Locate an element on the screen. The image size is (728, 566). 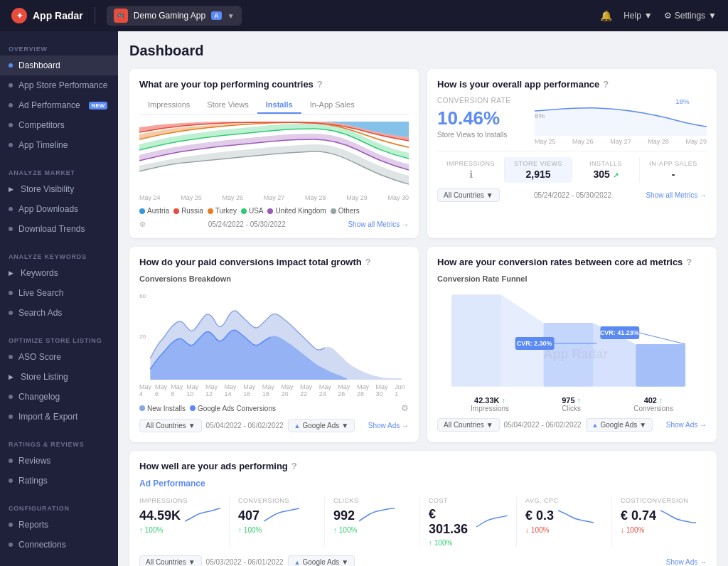
conversions-value: 402 ↑ is located at coordinates (653, 400).